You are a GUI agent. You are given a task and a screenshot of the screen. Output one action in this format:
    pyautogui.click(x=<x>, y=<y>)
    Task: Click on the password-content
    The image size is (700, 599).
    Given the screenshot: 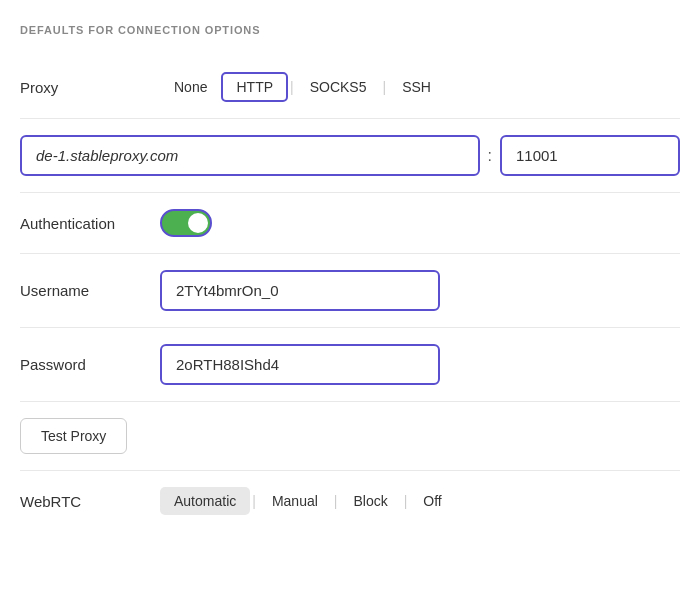 What is the action you would take?
    pyautogui.click(x=420, y=364)
    